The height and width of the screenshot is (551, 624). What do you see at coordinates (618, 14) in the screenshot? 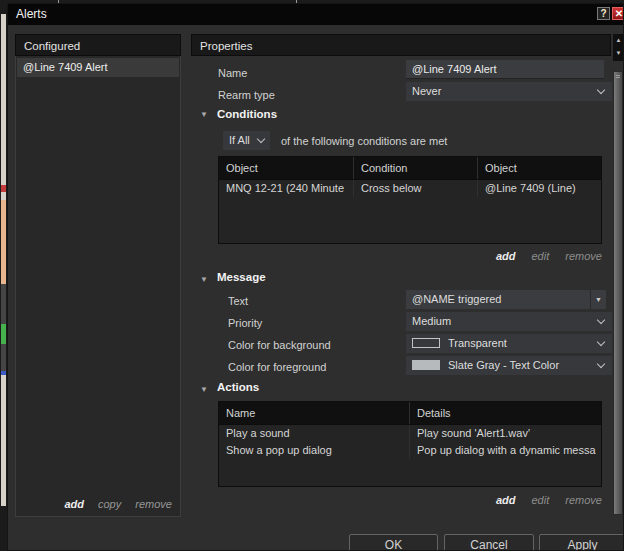
I see `close-button: ✕` at bounding box center [618, 14].